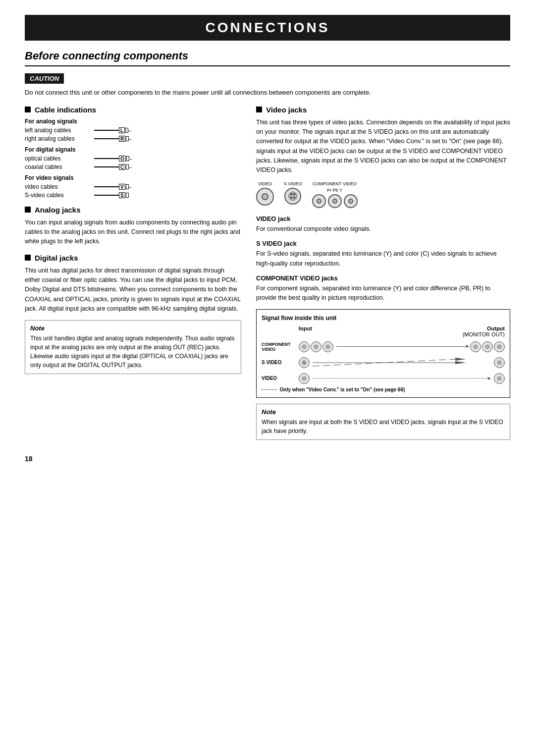 The width and height of the screenshot is (535, 756). Describe the element at coordinates (265, 193) in the screenshot. I see `video-jack-icon: VIDEO` at that location.